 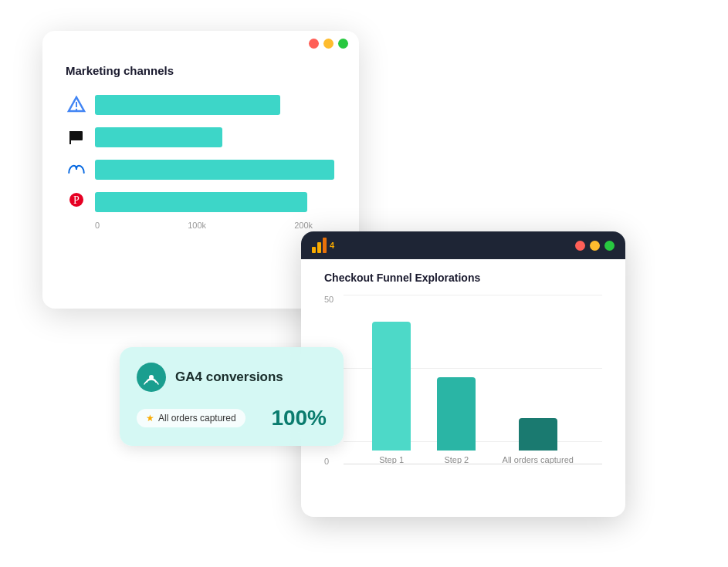 I want to click on pinterest-icon: P, so click(x=76, y=202).